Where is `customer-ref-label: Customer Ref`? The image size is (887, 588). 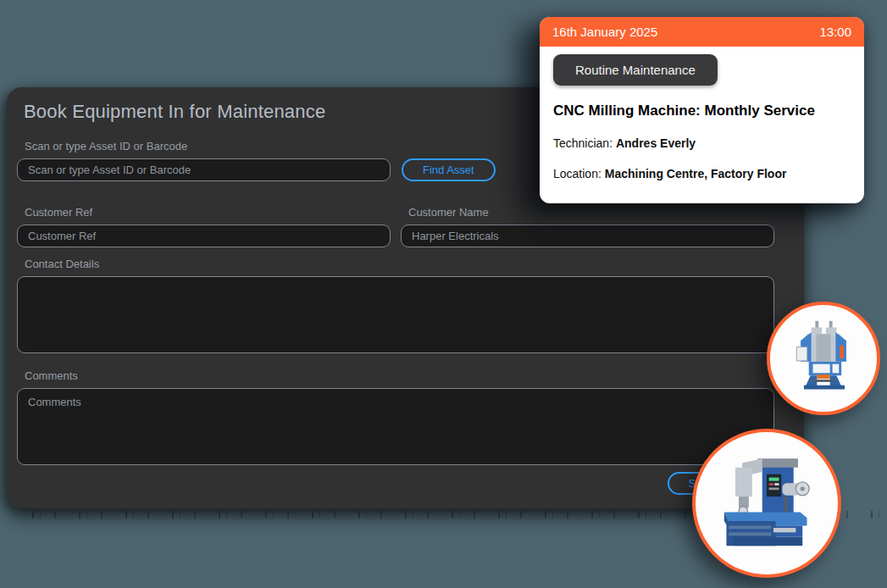
customer-ref-label: Customer Ref is located at coordinates (208, 212).